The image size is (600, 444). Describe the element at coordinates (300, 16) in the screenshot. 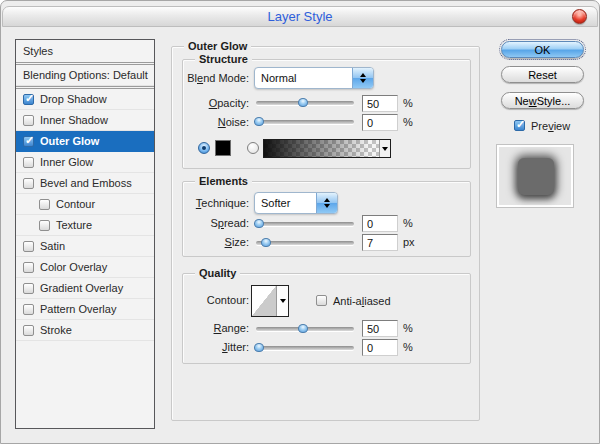

I see `dialog-title: Layer Style` at that location.